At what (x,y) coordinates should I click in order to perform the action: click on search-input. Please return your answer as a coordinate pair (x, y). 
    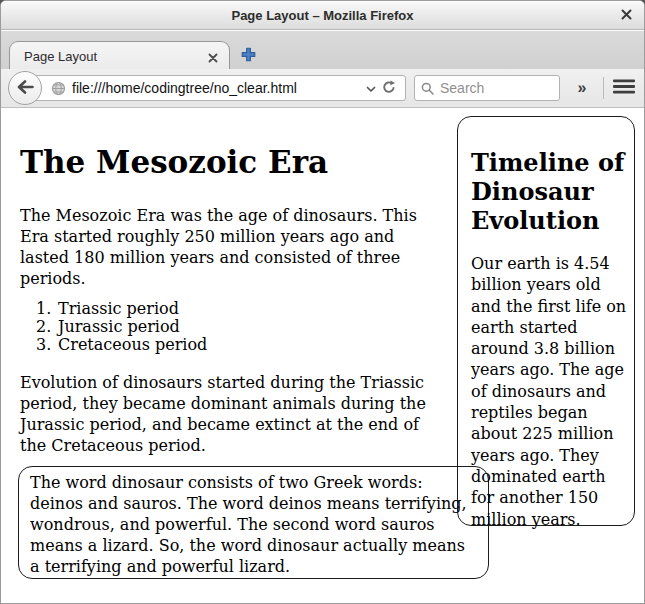
    Looking at the image, I should click on (496, 88).